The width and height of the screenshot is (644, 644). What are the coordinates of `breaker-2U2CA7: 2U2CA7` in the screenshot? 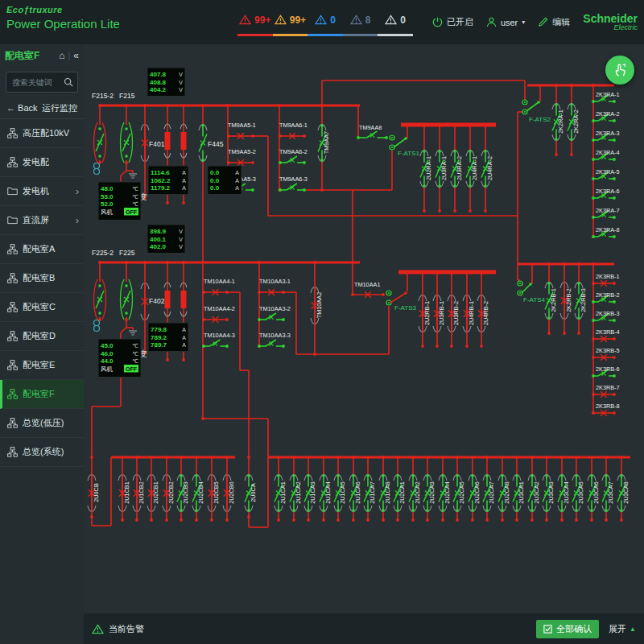 It's located at (489, 489).